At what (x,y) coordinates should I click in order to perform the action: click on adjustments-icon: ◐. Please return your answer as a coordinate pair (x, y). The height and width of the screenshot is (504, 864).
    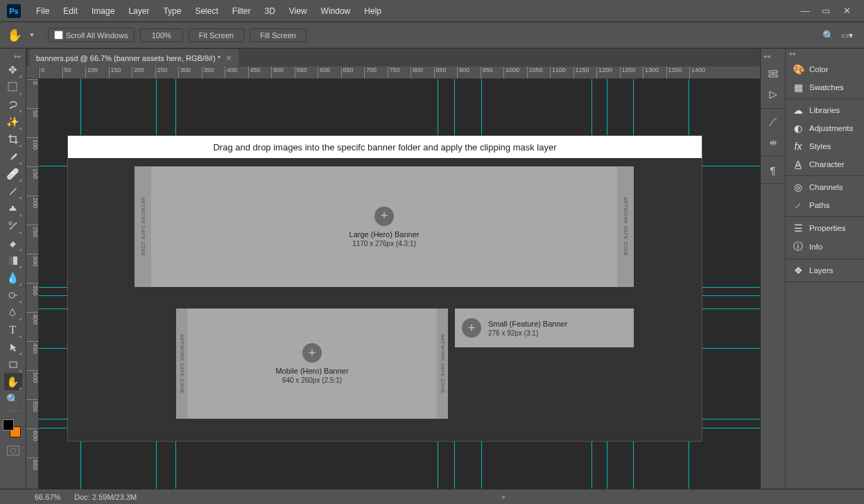
    Looking at the image, I should click on (798, 128).